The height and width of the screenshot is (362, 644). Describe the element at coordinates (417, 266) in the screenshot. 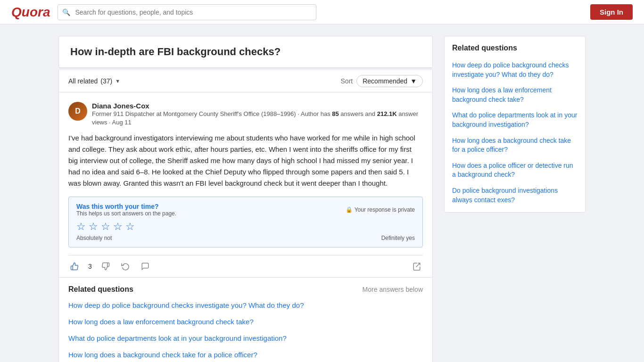

I see `share-button` at that location.